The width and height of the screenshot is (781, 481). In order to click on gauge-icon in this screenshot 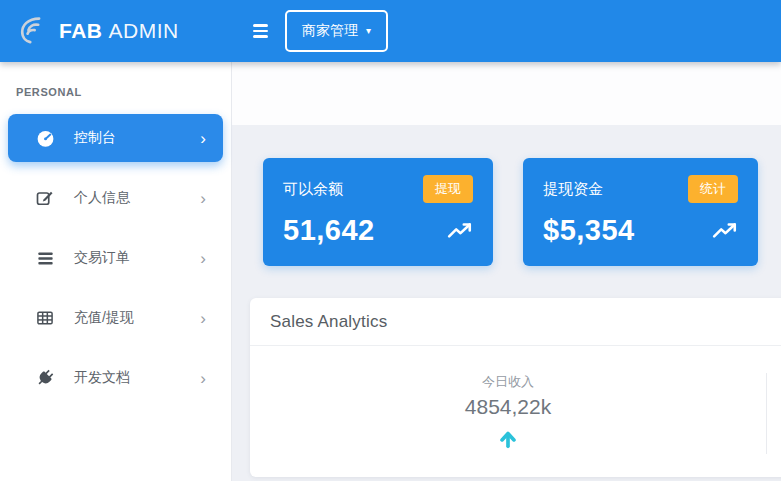, I will do `click(45, 138)`.